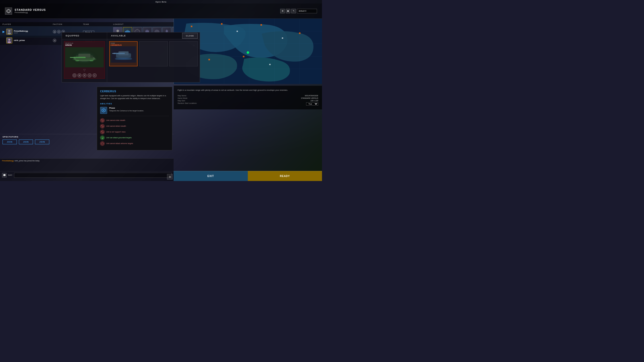  I want to click on join-button-1: JOIN, so click(10, 142).